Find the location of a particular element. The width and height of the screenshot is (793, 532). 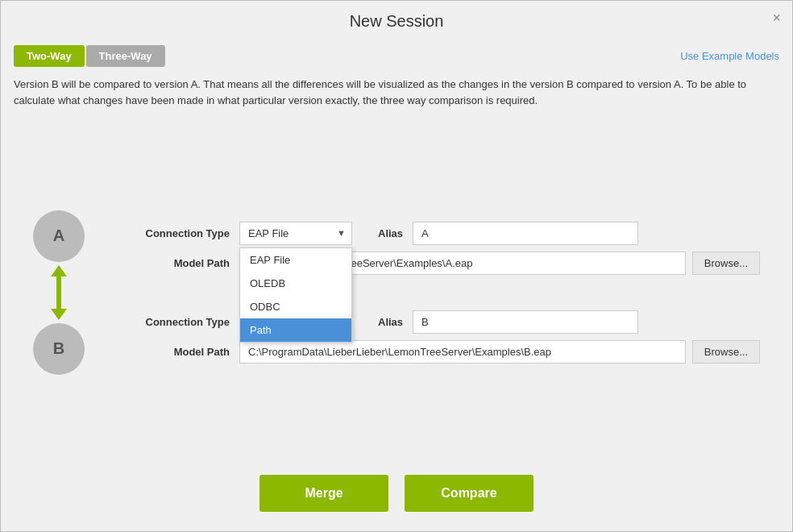

alias-input-a is located at coordinates (525, 234).